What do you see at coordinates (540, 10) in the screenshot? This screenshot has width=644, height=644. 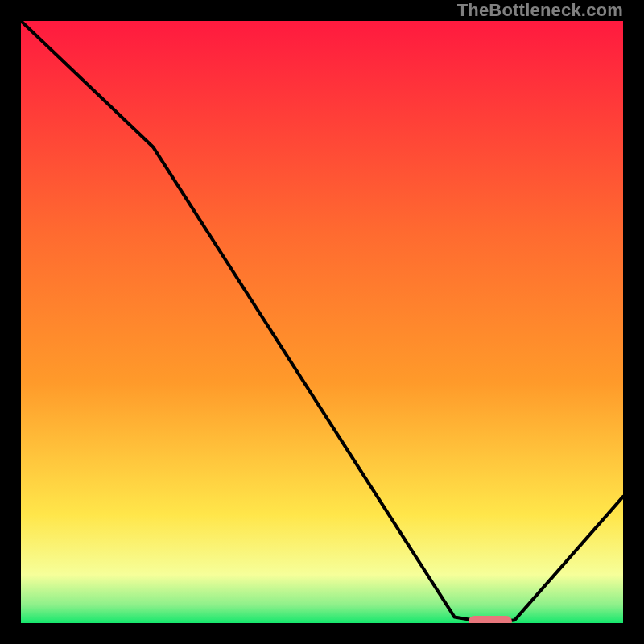 I see `watermark-text: TheBottleneck.com` at bounding box center [540, 10].